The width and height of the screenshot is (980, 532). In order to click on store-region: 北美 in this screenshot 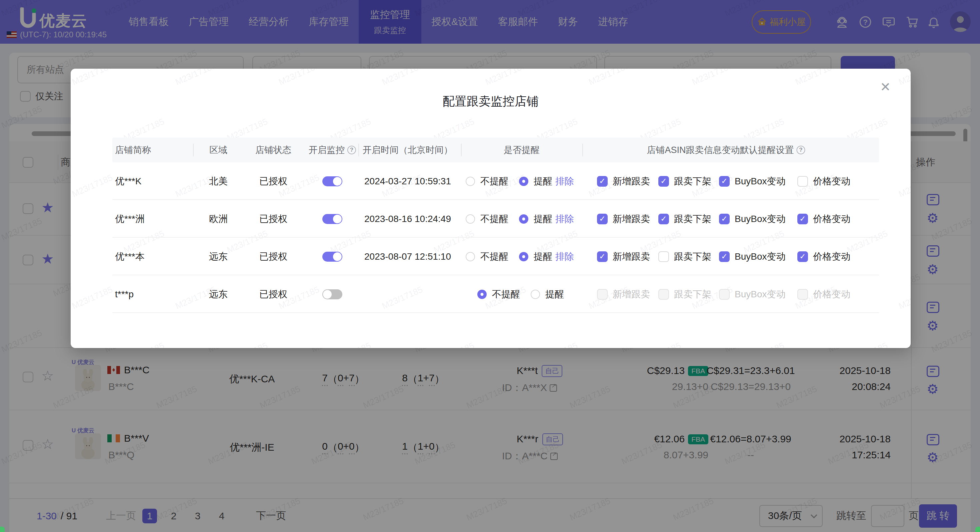, I will do `click(218, 181)`.